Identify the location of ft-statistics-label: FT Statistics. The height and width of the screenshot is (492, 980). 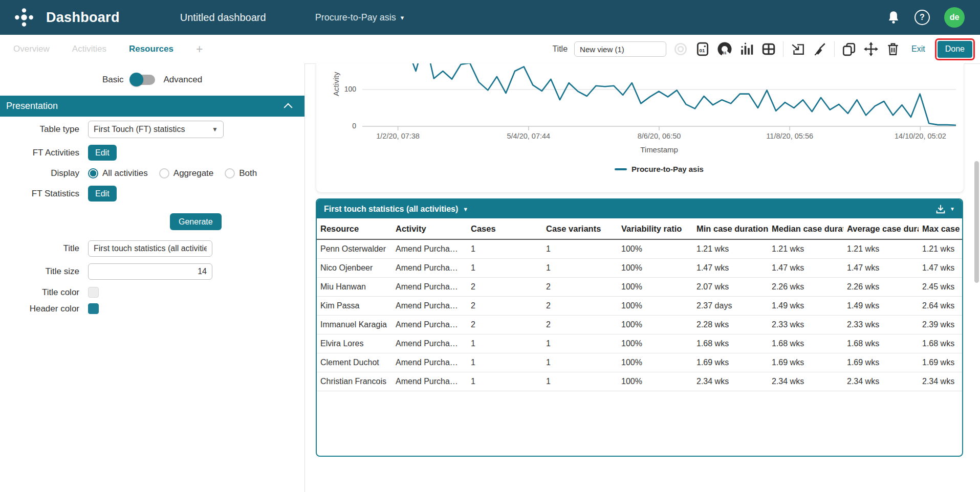
(40, 194).